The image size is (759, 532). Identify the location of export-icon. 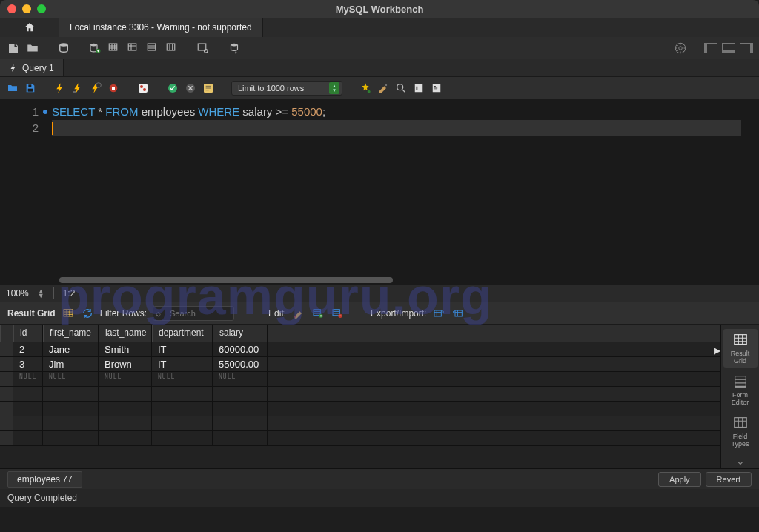
(439, 313).